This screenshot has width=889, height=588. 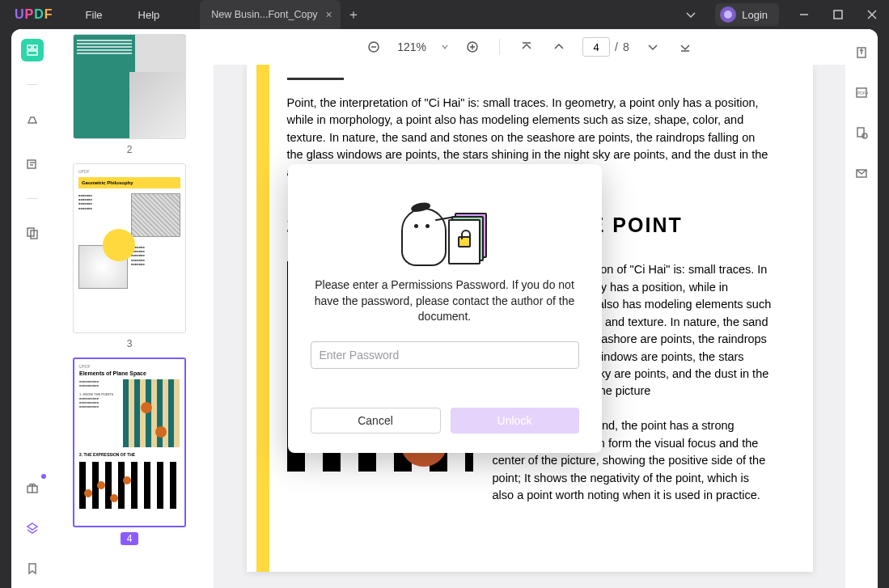 What do you see at coordinates (34, 15) in the screenshot?
I see `app-logo: UPDF` at bounding box center [34, 15].